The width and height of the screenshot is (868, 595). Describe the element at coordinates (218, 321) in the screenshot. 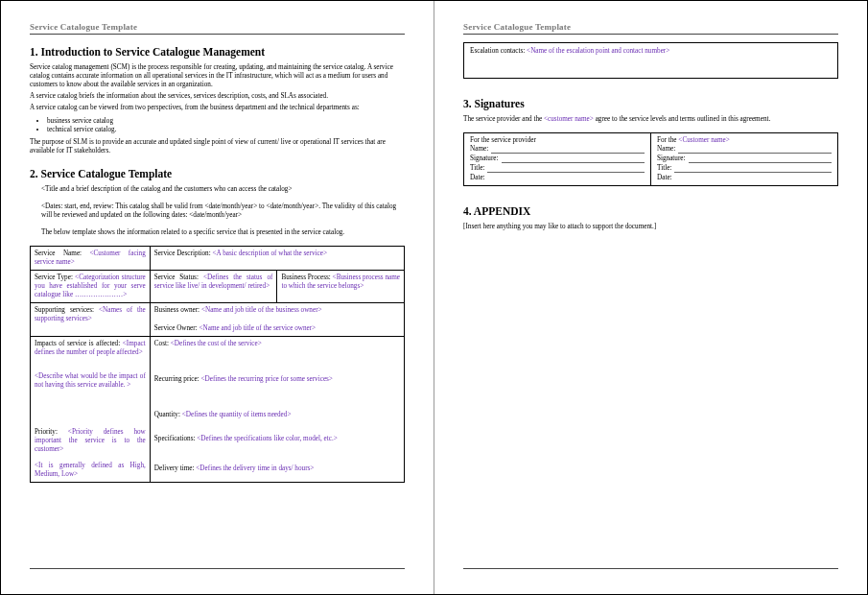

I see `table-row: Supporting services: <Names of the suppo…` at that location.